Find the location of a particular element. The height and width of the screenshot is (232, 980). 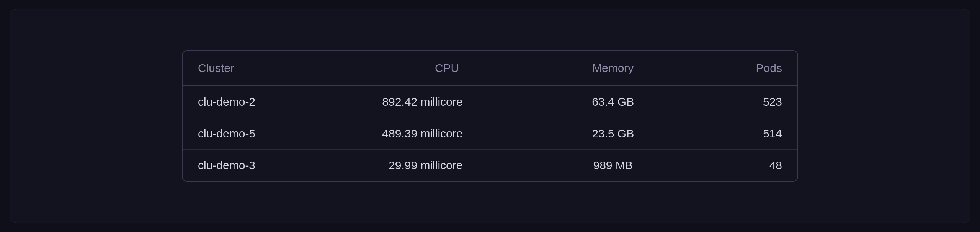

cell-memory: 63.4 GB is located at coordinates (612, 102).